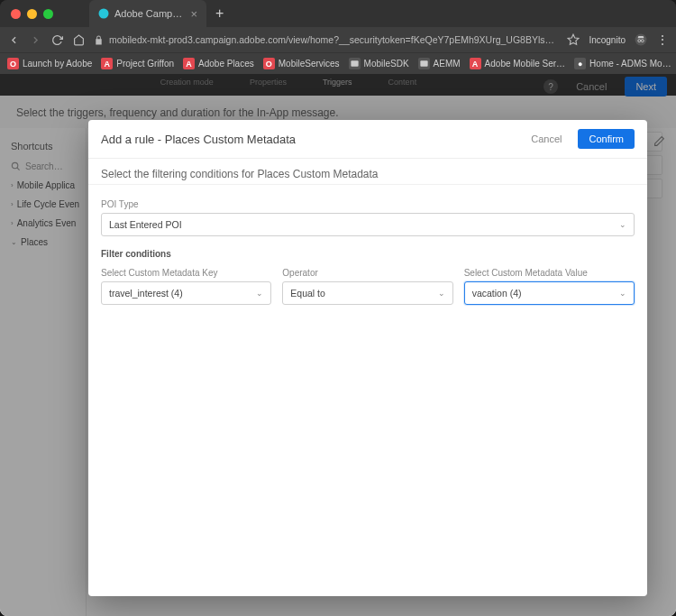  Describe the element at coordinates (32, 14) in the screenshot. I see `window-traffic-lights` at that location.